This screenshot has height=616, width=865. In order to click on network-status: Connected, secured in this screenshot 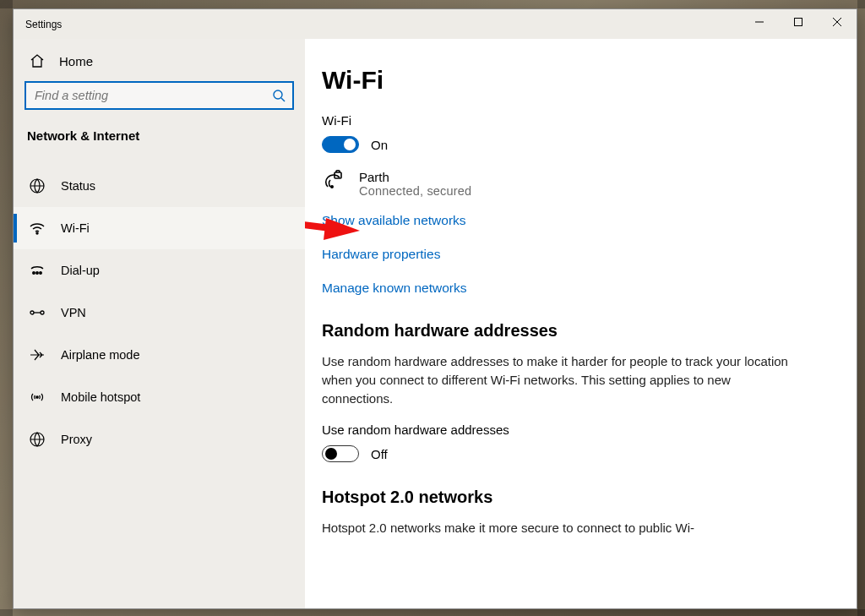, I will do `click(416, 191)`.